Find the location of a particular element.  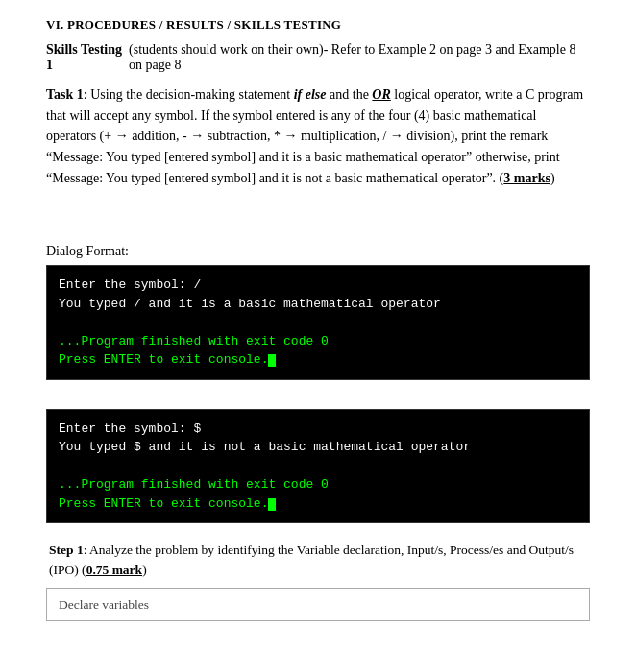

terminal2-line5: Press ENTER to exit console. is located at coordinates (318, 504).